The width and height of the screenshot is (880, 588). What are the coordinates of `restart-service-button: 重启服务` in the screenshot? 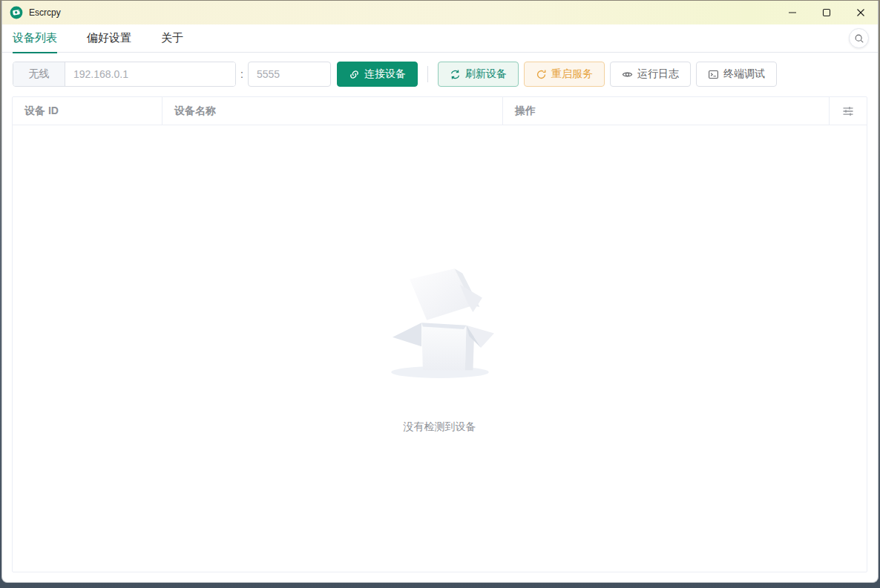 It's located at (564, 74).